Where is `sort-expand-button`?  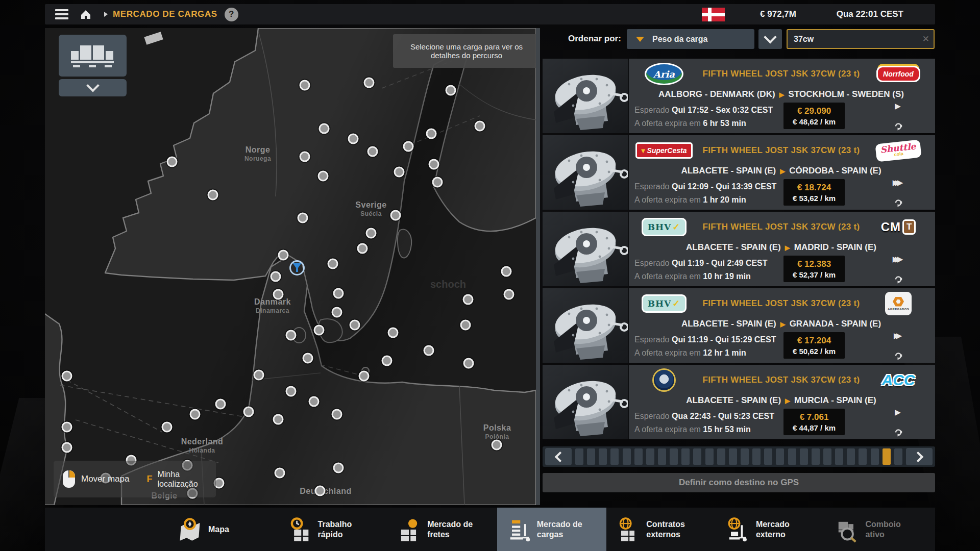
sort-expand-button is located at coordinates (770, 39).